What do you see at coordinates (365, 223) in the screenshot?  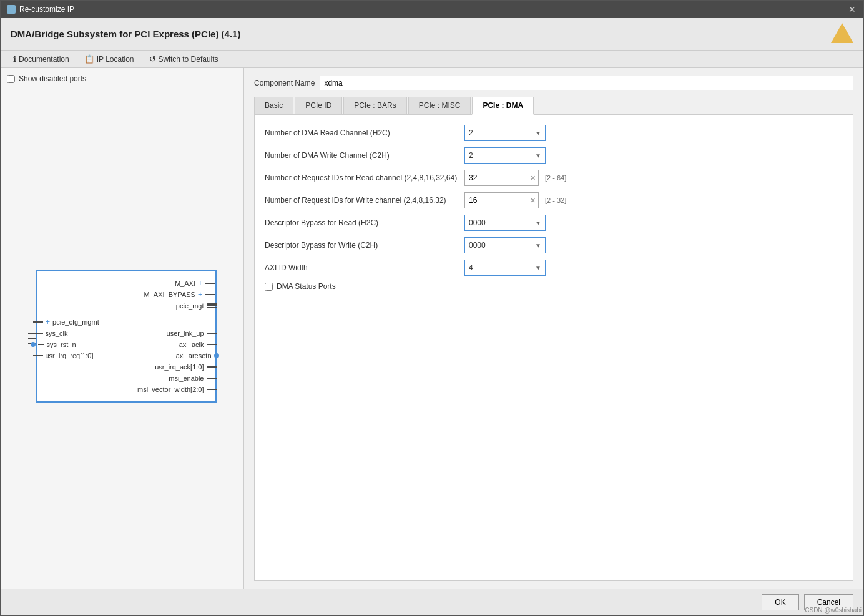 I see `desc-bypass-read-label: Descriptor Bypass for Read (H2C)` at bounding box center [365, 223].